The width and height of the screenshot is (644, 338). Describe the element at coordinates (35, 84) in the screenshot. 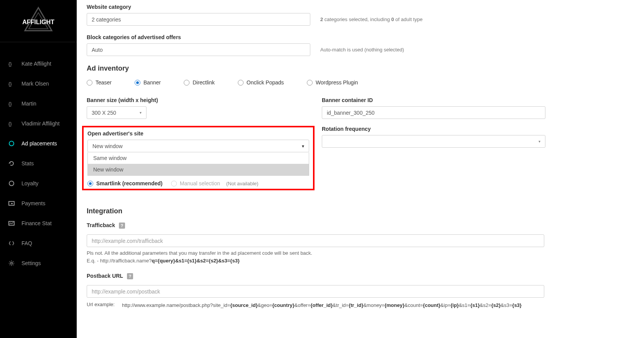

I see `sidebar-user-label: Mark Olsen` at that location.